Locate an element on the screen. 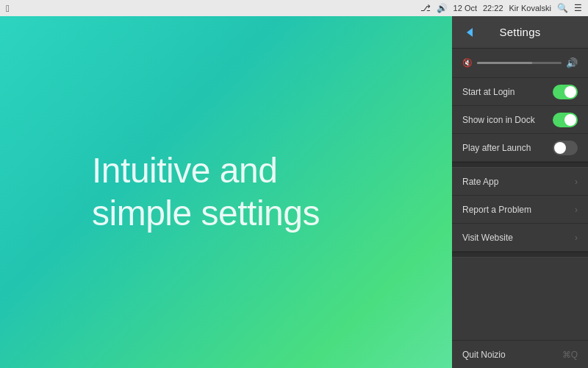 The image size is (588, 368). menubar-search-icon: 🔍 is located at coordinates (563, 8).